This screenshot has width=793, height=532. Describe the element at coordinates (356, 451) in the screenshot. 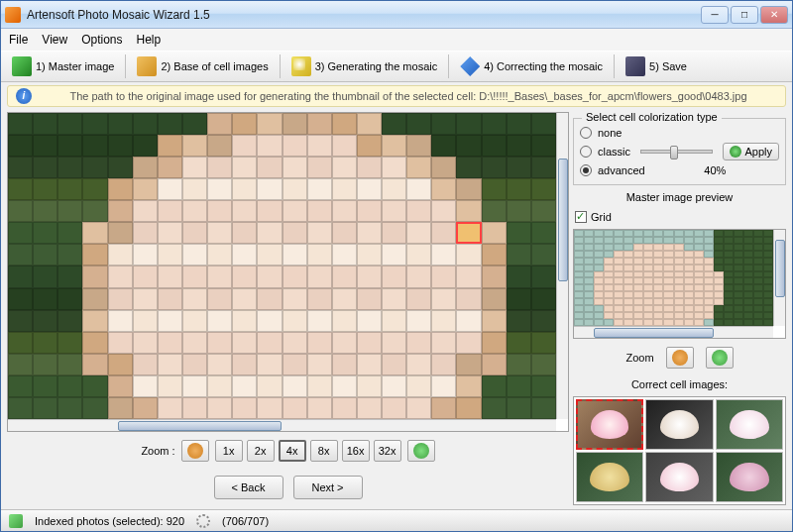

I see `zoom-level-16x: 16x` at that location.